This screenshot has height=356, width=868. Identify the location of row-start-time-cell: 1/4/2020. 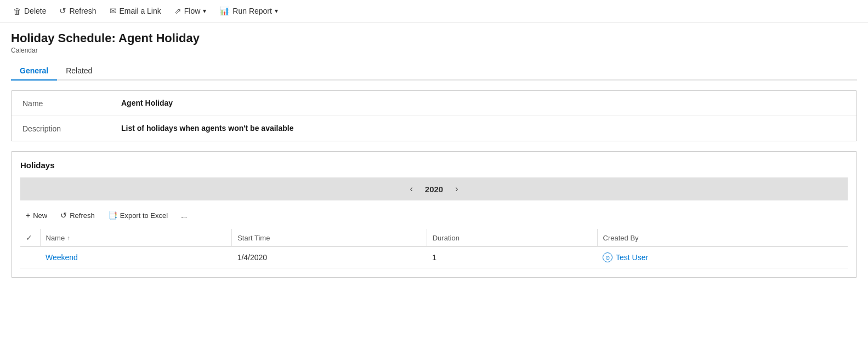
(330, 257).